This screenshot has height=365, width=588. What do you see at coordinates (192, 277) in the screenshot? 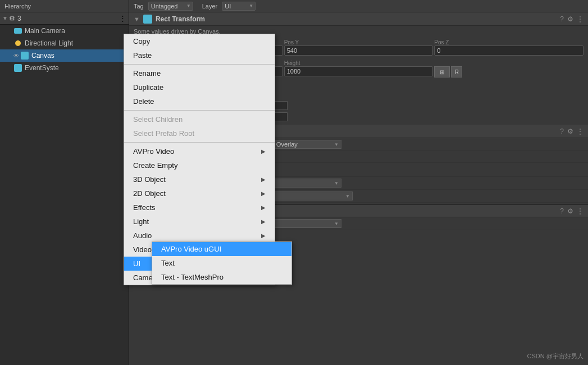
I see `submenu-textmeshpro-label: Text - TextMeshPro` at bounding box center [192, 277].